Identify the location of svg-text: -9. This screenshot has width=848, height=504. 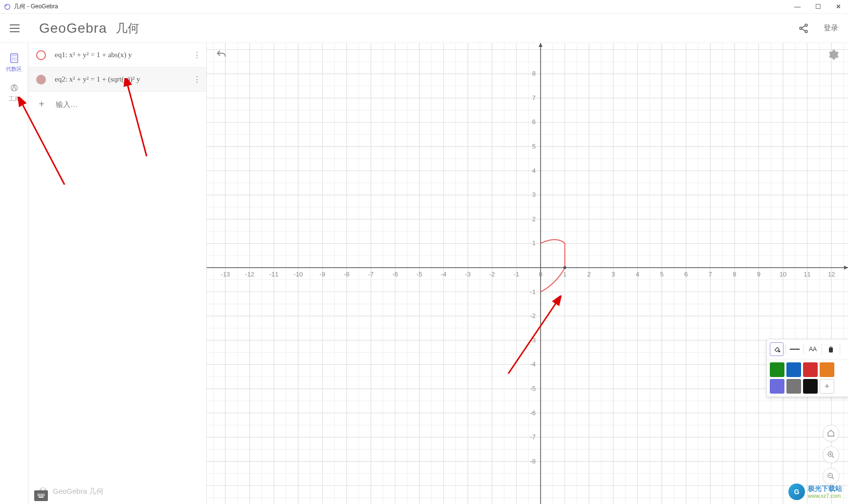
(323, 274).